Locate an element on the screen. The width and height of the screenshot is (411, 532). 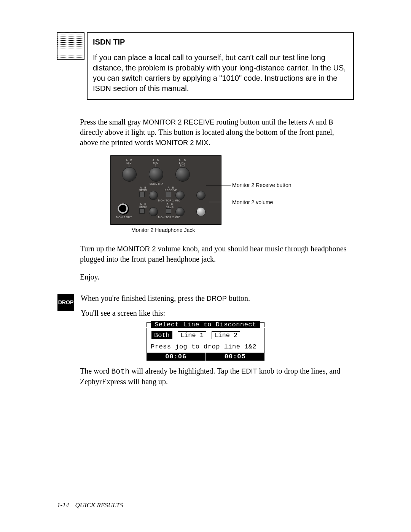
paragraph-both-highlighted: The word Both will already be highlighte… is located at coordinates (217, 376).